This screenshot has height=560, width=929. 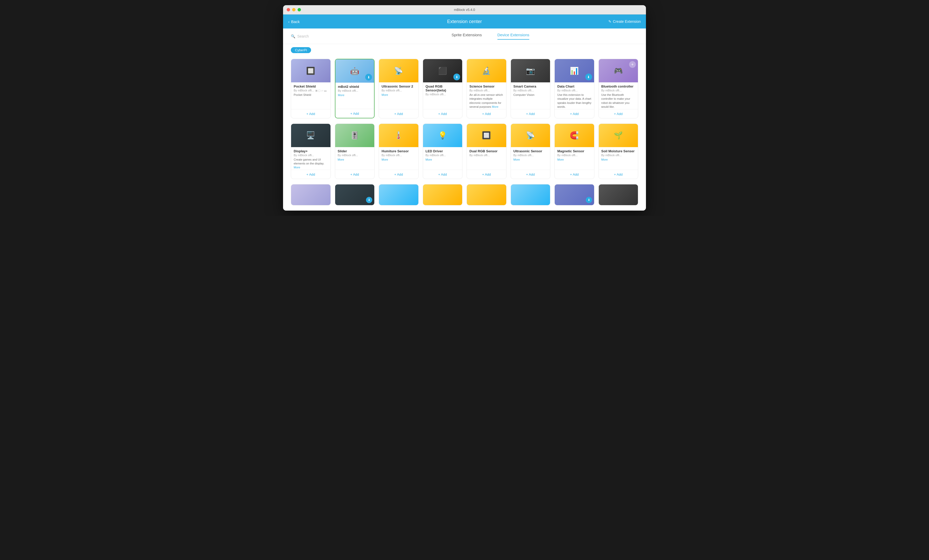 What do you see at coordinates (486, 114) in the screenshot?
I see `add-button-science: + Add` at bounding box center [486, 114].